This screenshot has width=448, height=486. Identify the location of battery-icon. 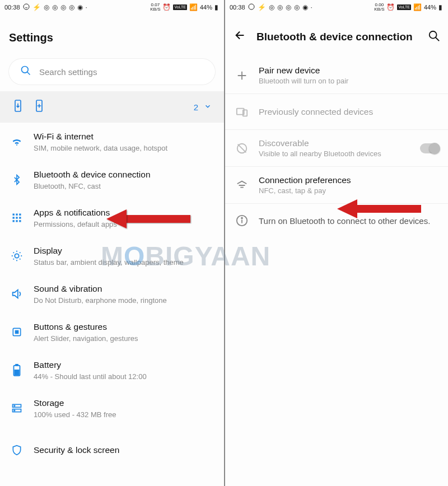
(17, 370).